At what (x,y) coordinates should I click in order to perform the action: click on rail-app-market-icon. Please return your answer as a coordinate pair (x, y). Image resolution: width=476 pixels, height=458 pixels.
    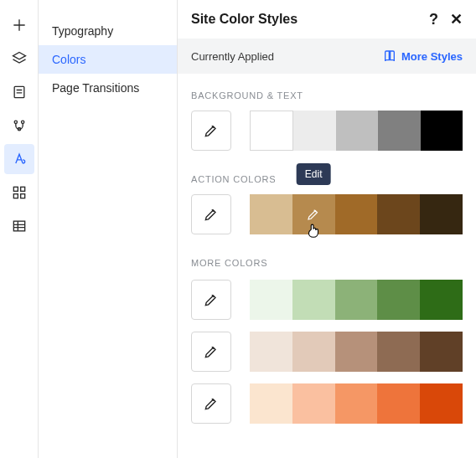
    Looking at the image, I should click on (19, 126).